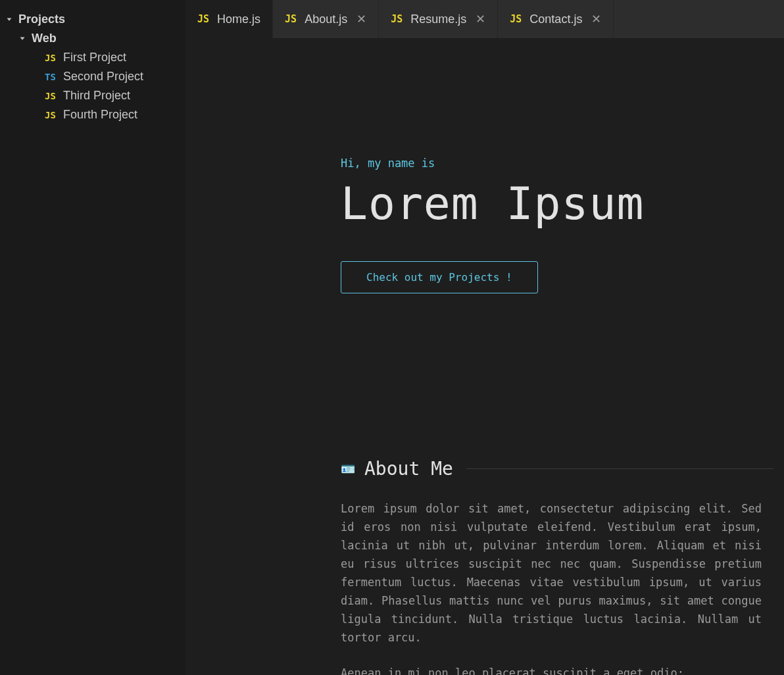  Describe the element at coordinates (100, 114) in the screenshot. I see `sidebar-file-label: Fourth Project` at that location.